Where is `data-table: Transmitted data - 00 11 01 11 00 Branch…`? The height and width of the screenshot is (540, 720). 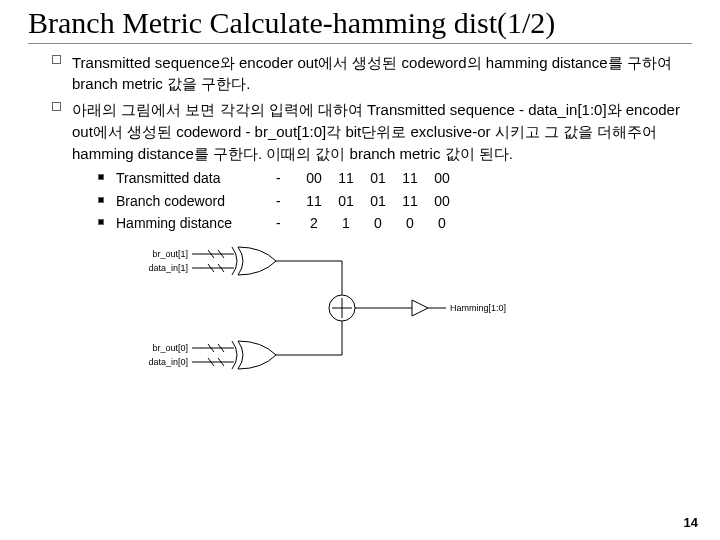 data-table: Transmitted data - 00 11 01 11 00 Branch… is located at coordinates (382, 200).